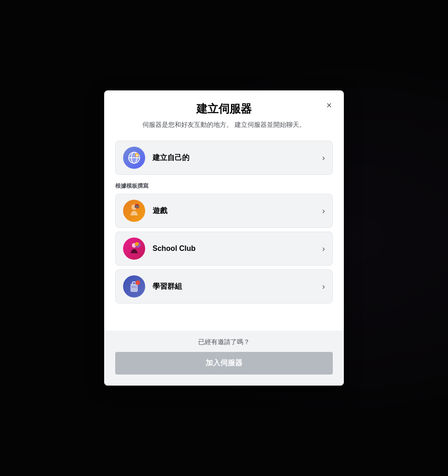 This screenshot has height=476, width=448. I want to click on modal-footer: 已經有邀請了嗎？ 加入伺服器, so click(224, 358).